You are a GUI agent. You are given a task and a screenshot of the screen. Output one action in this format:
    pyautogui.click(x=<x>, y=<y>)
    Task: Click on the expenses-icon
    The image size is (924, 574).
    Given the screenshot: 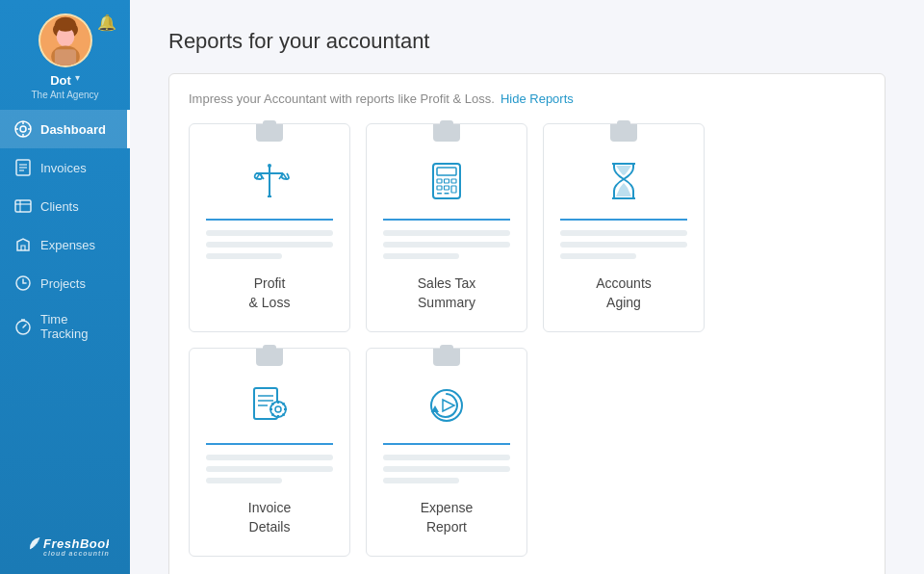 What is the action you would take?
    pyautogui.click(x=23, y=245)
    